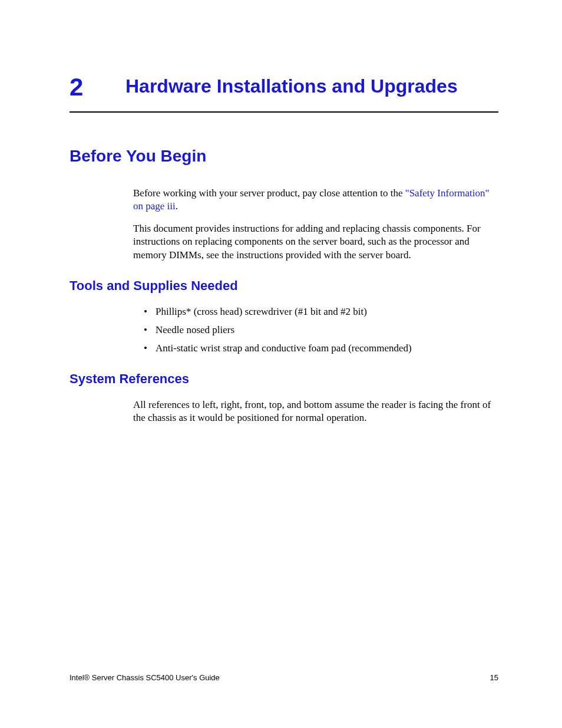 The width and height of the screenshot is (562, 728). I want to click on page-footer: Intel® Server Chassis SC5400 User's Guid…, so click(284, 678).